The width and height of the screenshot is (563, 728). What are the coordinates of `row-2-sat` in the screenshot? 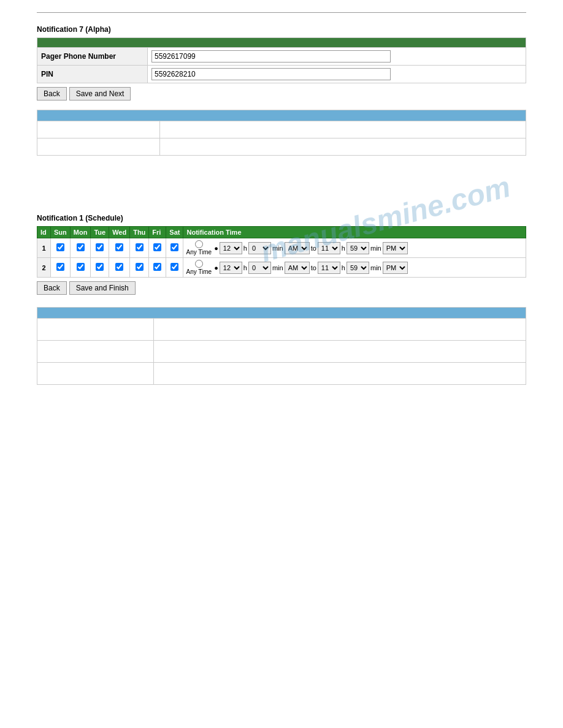 It's located at (175, 268).